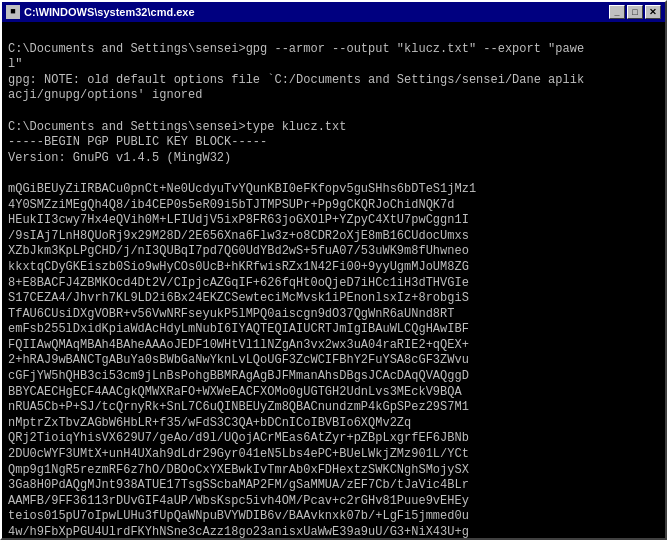 The image size is (667, 540). Describe the element at coordinates (635, 12) in the screenshot. I see `maximize-button: □` at that location.